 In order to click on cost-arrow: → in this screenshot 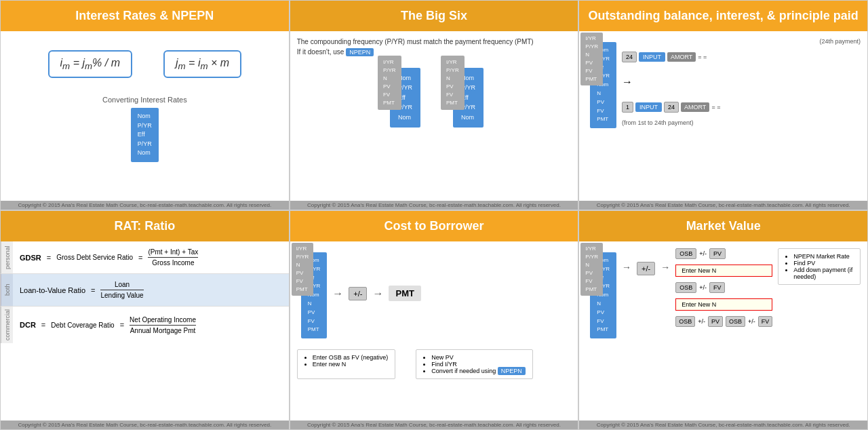, I will do `click(338, 294)`.